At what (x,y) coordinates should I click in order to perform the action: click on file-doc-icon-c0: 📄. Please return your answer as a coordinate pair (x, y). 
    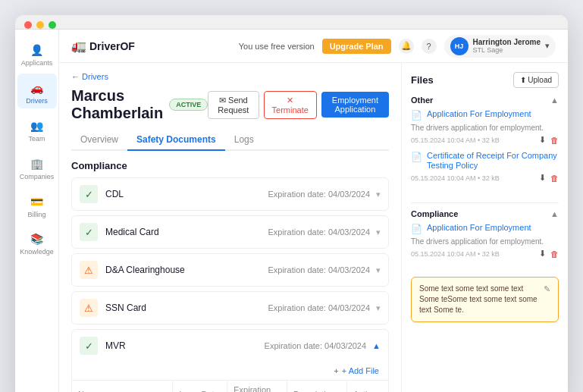
    Looking at the image, I should click on (417, 229).